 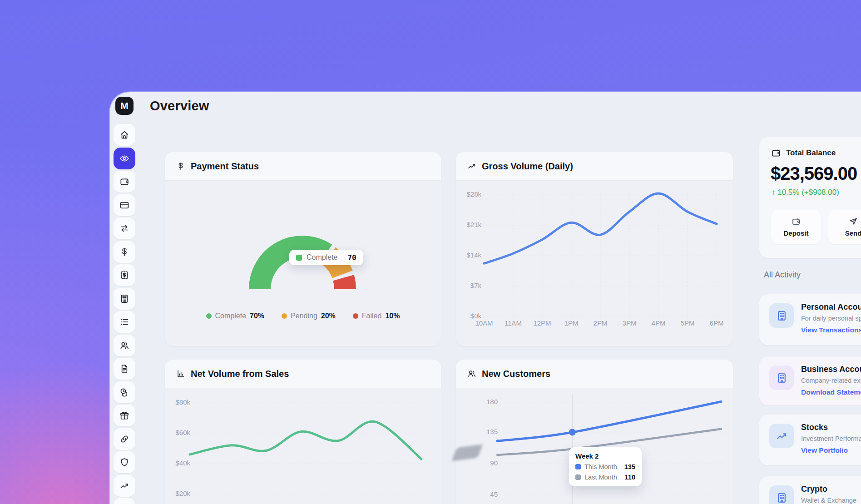 What do you see at coordinates (124, 182) in the screenshot?
I see `sidebar-item-wallet` at bounding box center [124, 182].